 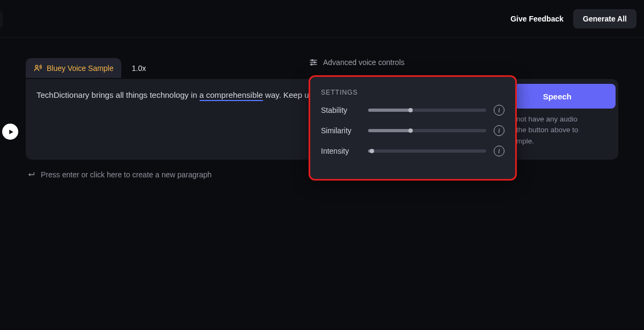 What do you see at coordinates (118, 95) in the screenshot?
I see `editor-text-pre: TechDictionary brings all things technol…` at bounding box center [118, 95].